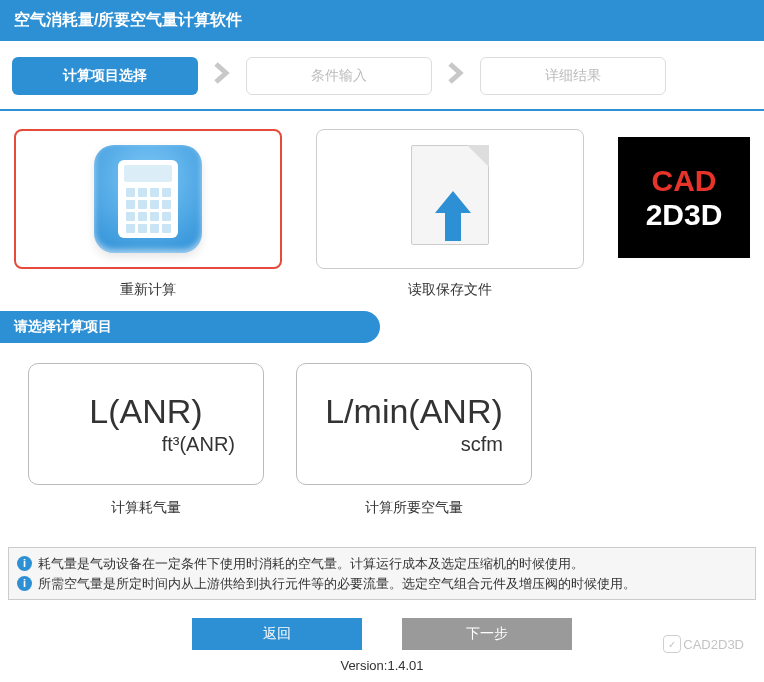 The width and height of the screenshot is (764, 682). I want to click on calculator-icon, so click(148, 199).